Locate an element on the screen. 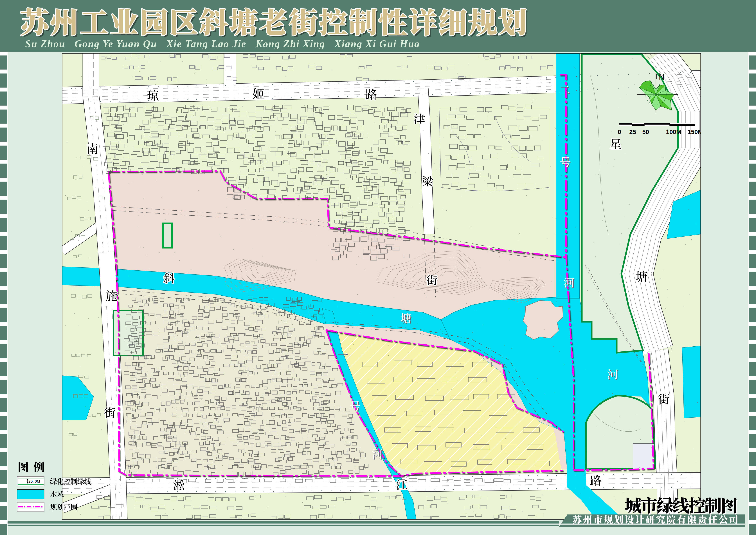 The image size is (756, 535). svg-text: 0 is located at coordinates (620, 132).